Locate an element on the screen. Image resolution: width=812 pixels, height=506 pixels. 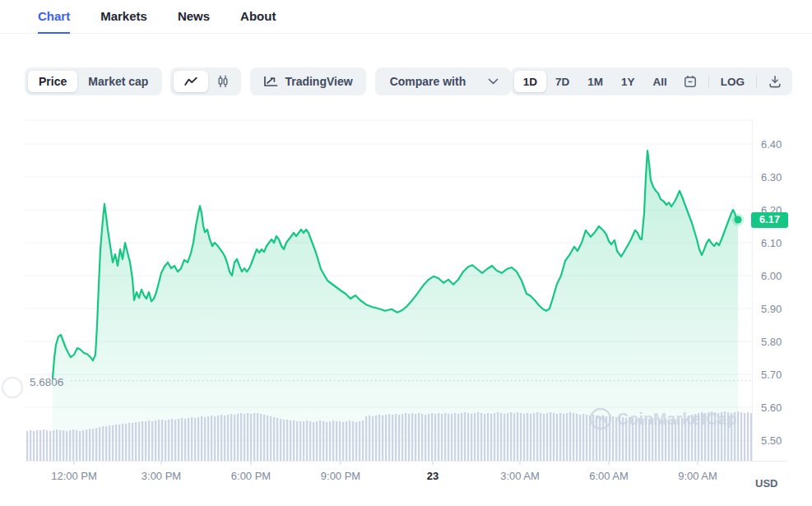
range-1y-button: 1Y is located at coordinates (629, 81).